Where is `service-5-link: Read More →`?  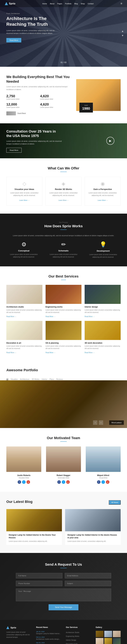 service-5-link: Read More → is located at coordinates (50, 352).